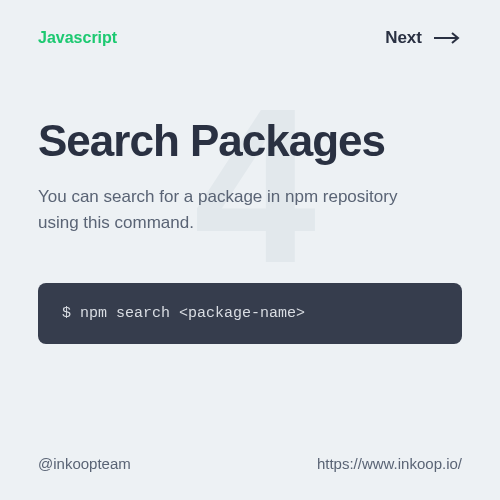 This screenshot has width=500, height=500. Describe the element at coordinates (78, 38) in the screenshot. I see `category-label: Javascript` at that location.